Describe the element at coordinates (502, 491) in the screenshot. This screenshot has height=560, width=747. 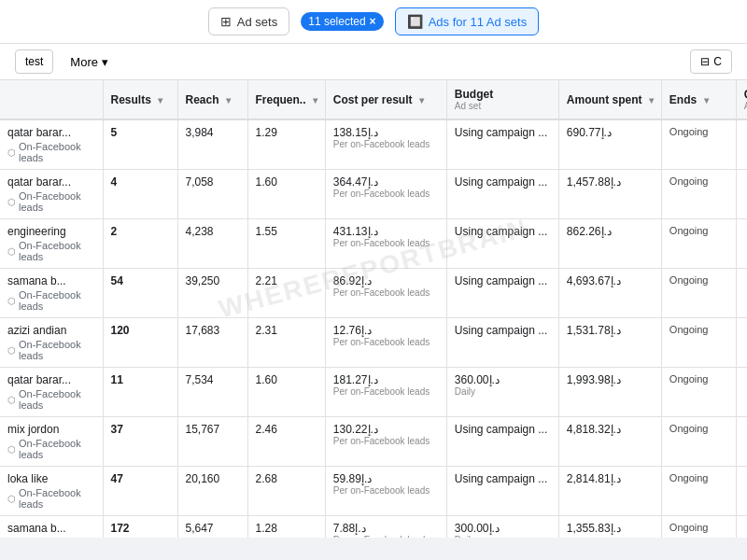
I see `cell-budget-7: Using campaign ...` at that location.